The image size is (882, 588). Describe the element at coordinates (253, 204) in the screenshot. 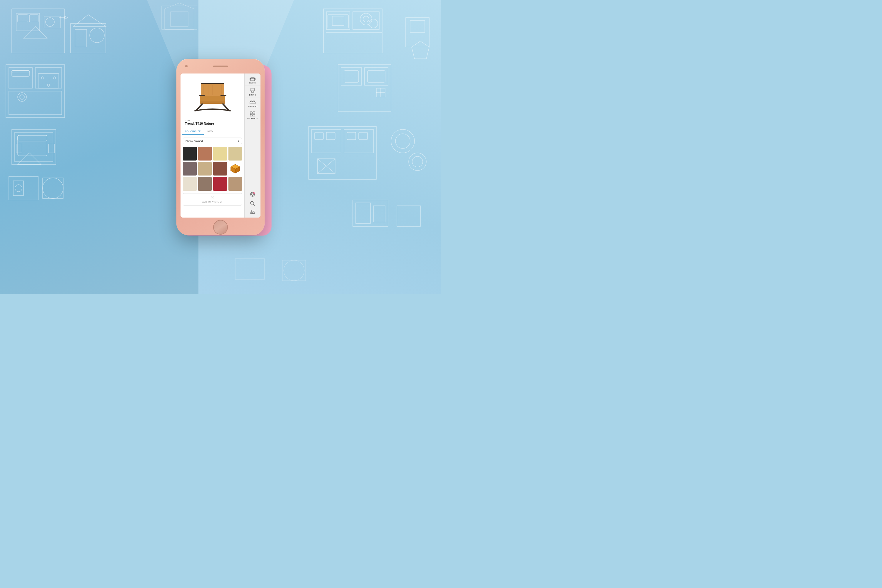

I see `search-icon-btn` at that location.